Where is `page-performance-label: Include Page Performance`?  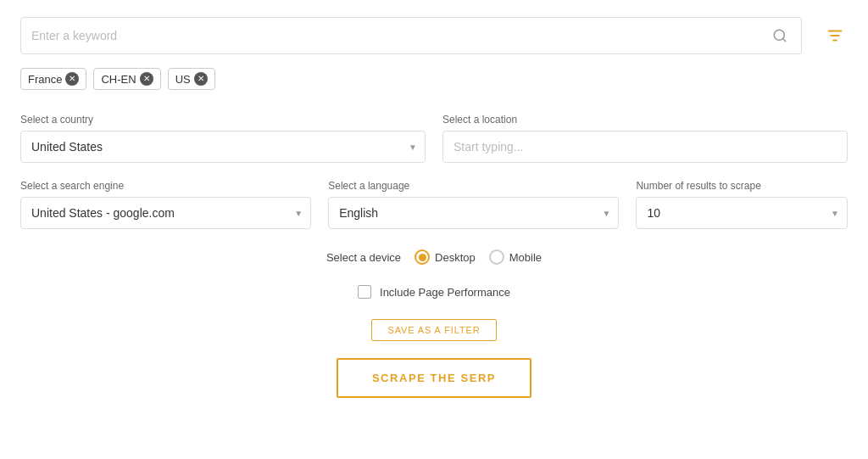
page-performance-label: Include Page Performance is located at coordinates (445, 292).